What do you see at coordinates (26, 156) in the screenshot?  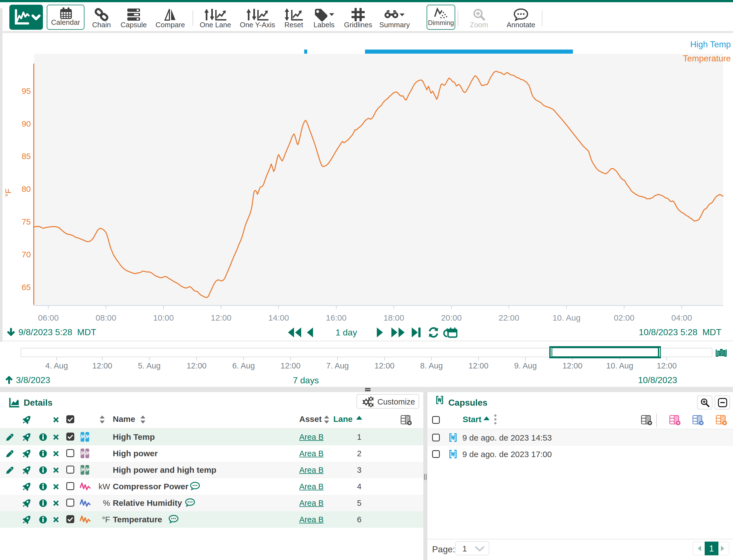 I see `svg-text: 85` at bounding box center [26, 156].